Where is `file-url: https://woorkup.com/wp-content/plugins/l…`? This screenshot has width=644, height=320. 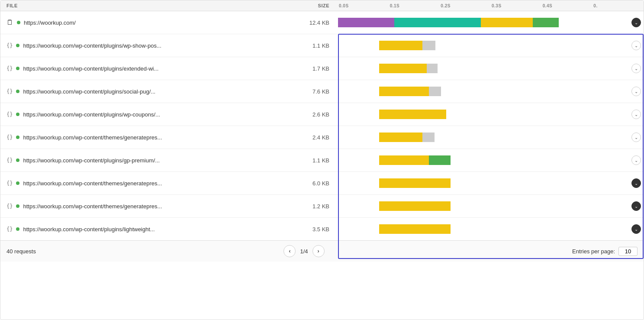 file-url: https://woorkup.com/wp-content/plugins/l… is located at coordinates (89, 229).